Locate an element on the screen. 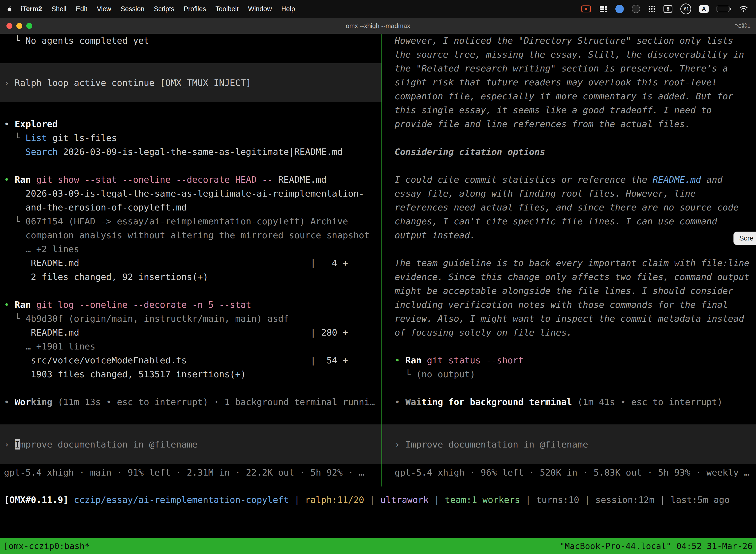 The image size is (756, 554). text-segment: Considering citation options is located at coordinates (470, 152).